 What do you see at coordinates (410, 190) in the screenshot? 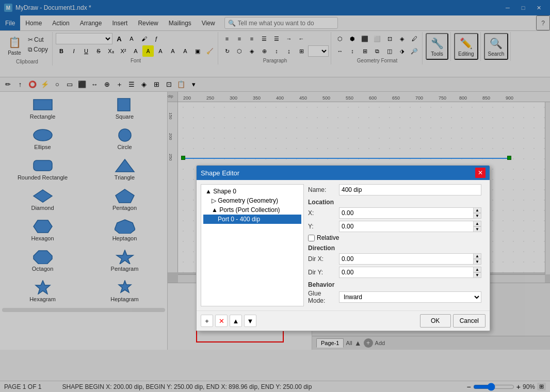
I see `name-input` at bounding box center [410, 190].